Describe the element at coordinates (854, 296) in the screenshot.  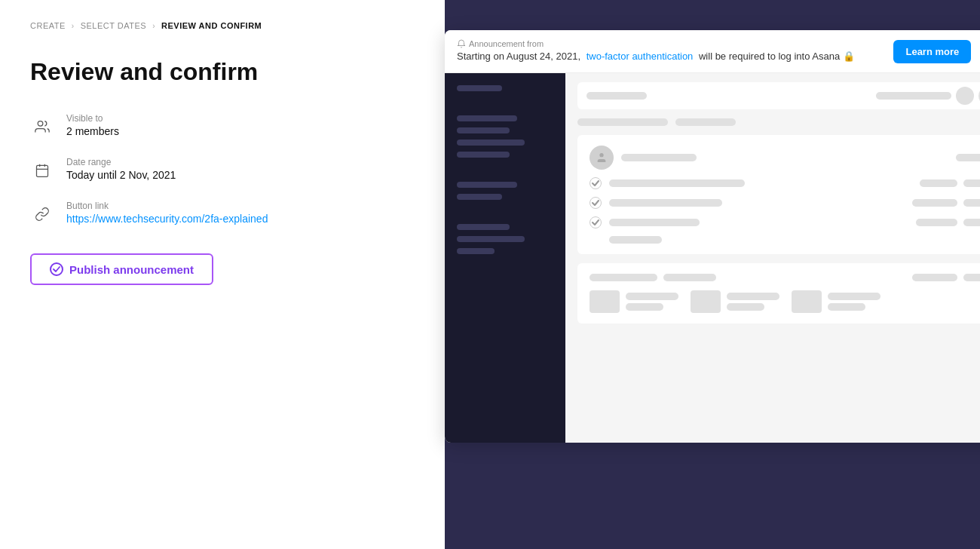
I see `thumb-line-3a` at that location.